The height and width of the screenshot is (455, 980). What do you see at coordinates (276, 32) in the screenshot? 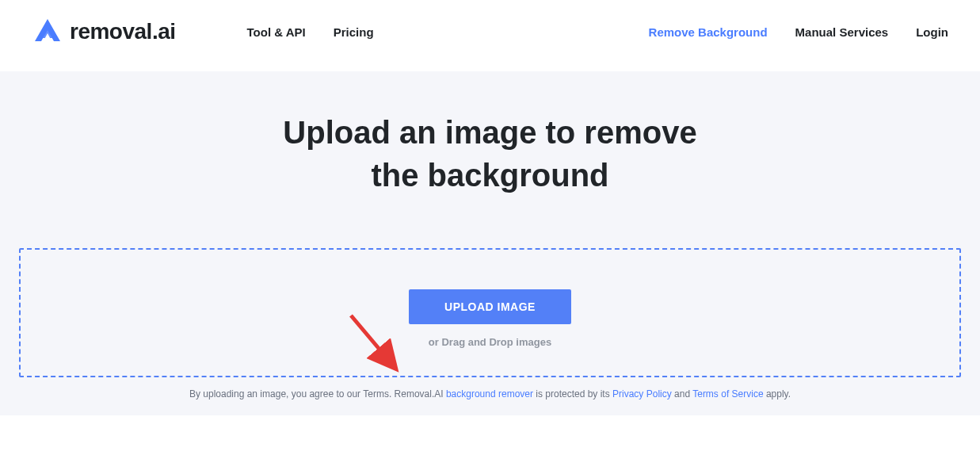
I see `nav-tool-api: Tool & API` at bounding box center [276, 32].